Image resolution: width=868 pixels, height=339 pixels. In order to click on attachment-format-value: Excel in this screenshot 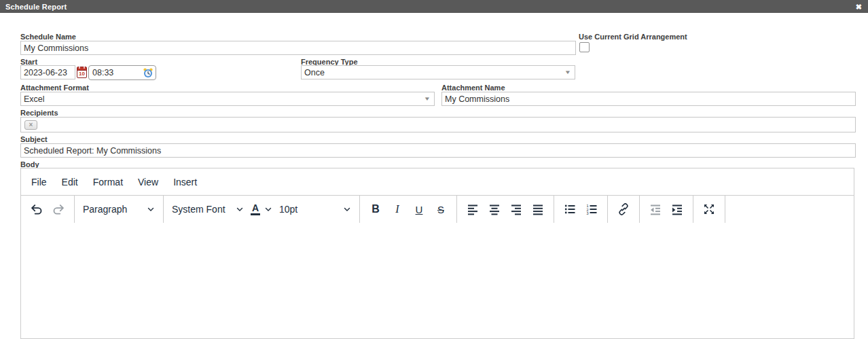, I will do `click(34, 99)`.